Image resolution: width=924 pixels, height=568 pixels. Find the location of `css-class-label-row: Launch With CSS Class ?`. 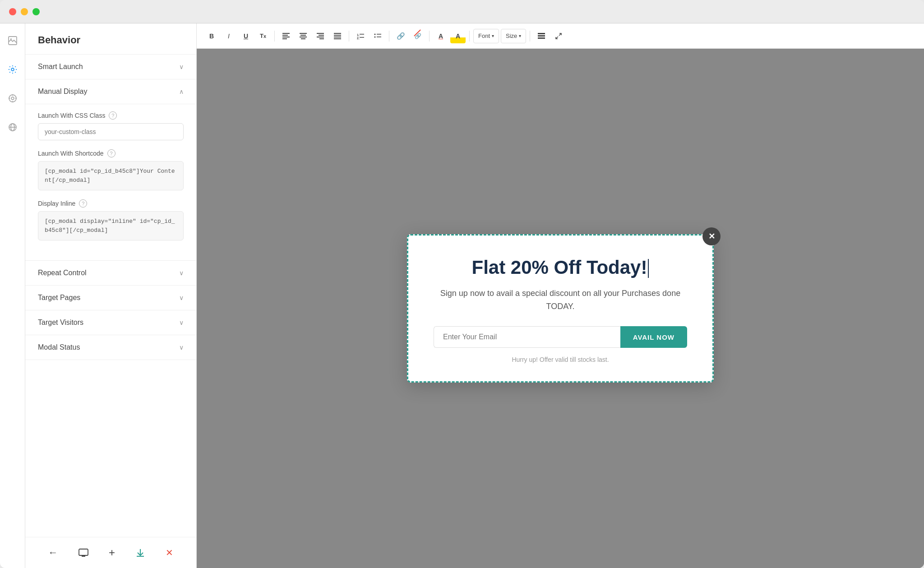

css-class-label-row: Launch With CSS Class ? is located at coordinates (111, 115).